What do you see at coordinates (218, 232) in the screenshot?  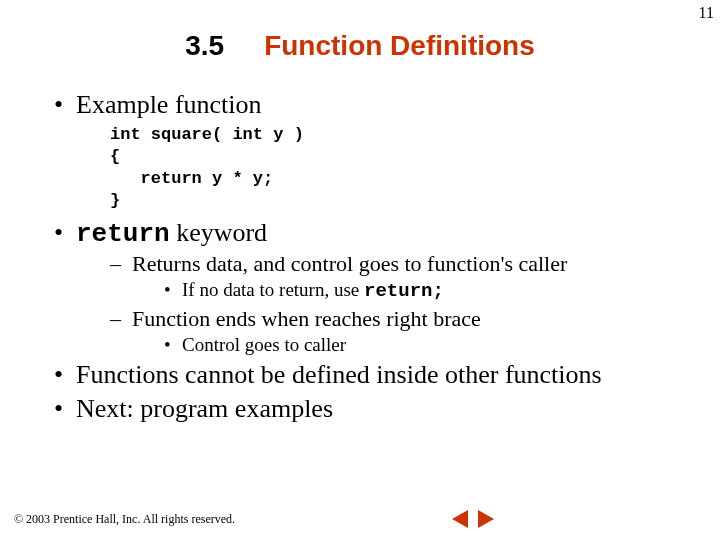 I see `bullet-text: keyword` at bounding box center [218, 232].